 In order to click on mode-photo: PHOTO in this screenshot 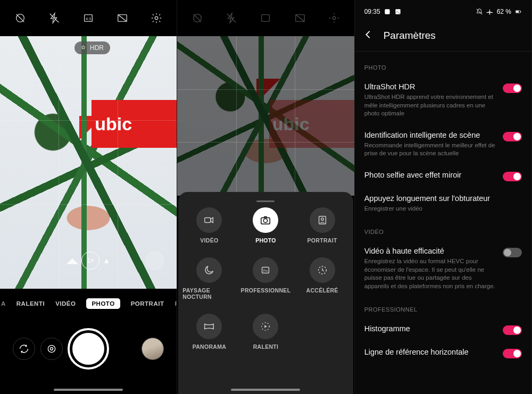, I will do `click(103, 304)`.